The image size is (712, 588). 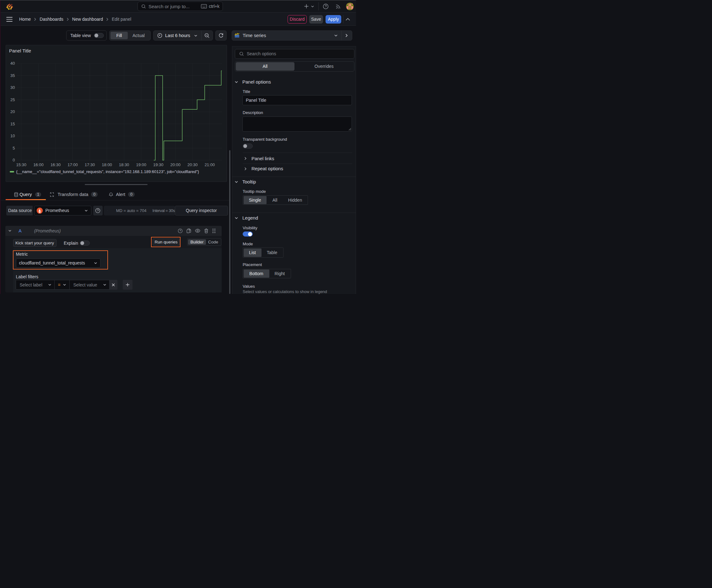 What do you see at coordinates (90, 165) in the screenshot?
I see `svg-text: 17:30` at bounding box center [90, 165].